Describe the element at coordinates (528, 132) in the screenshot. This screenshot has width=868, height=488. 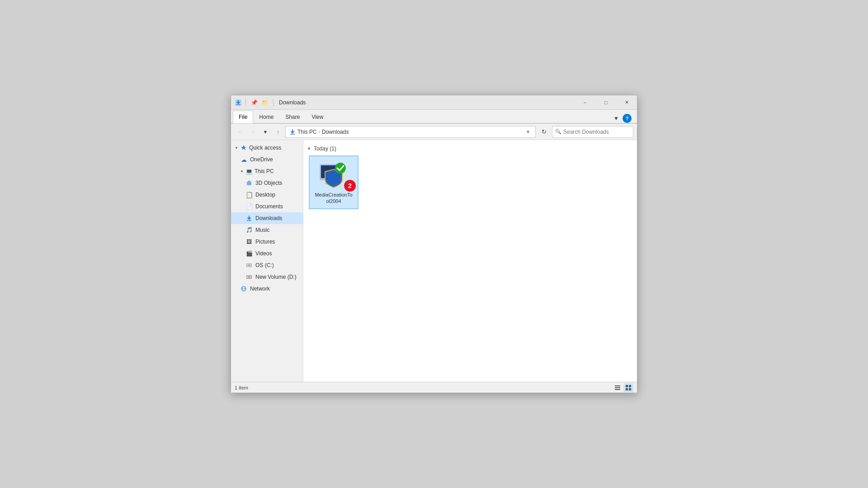
I see `address-field-right: ▼` at that location.